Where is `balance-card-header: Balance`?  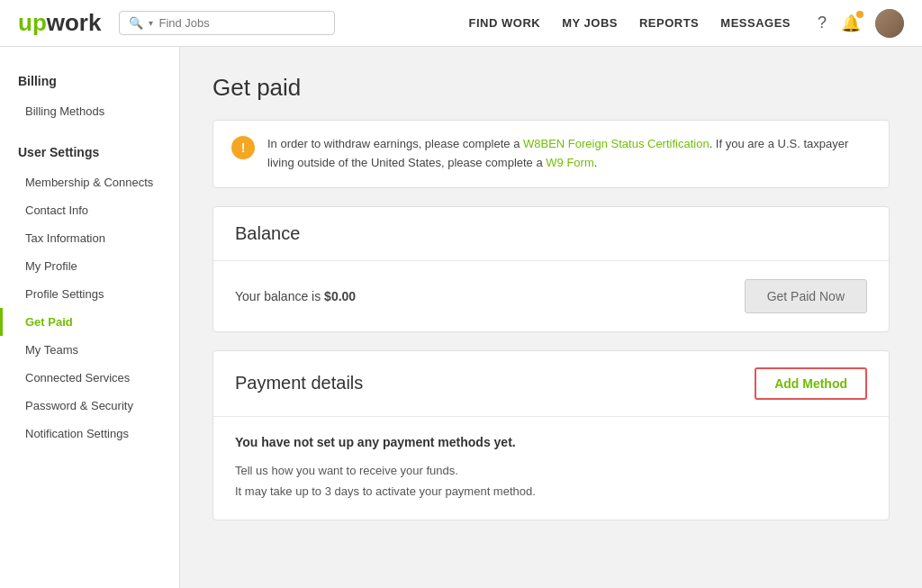 balance-card-header: Balance is located at coordinates (551, 234).